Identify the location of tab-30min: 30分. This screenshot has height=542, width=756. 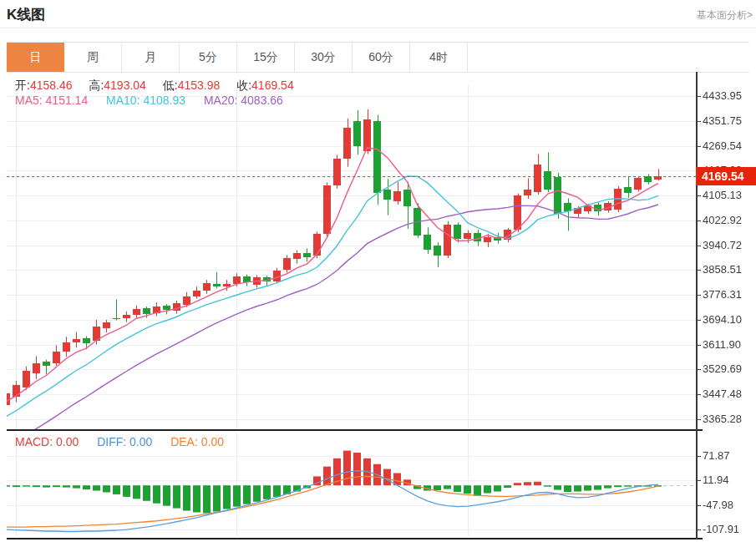
(324, 57).